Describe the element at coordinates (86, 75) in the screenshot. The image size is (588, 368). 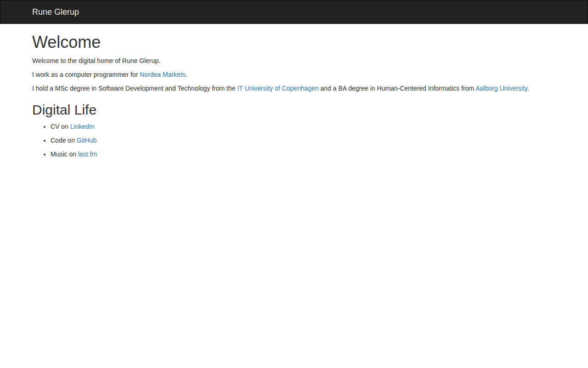
I see `work-text: I work as a computer programmer for` at that location.